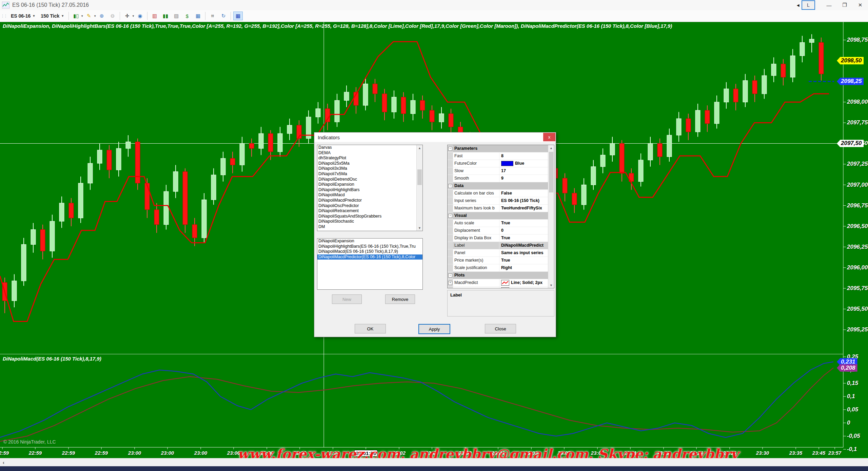  Describe the element at coordinates (546, 287) in the screenshot. I see `chevron-down-icon: ▼` at that location.